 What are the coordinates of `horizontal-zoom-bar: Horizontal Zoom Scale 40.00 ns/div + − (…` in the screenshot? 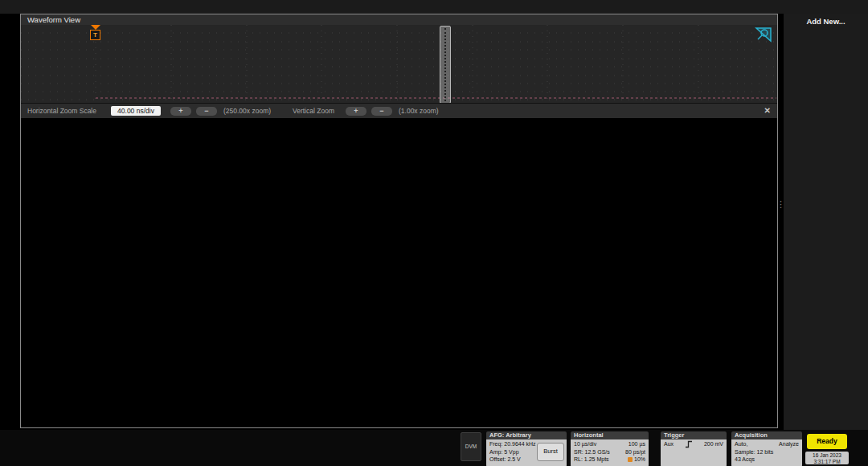 It's located at (399, 111).